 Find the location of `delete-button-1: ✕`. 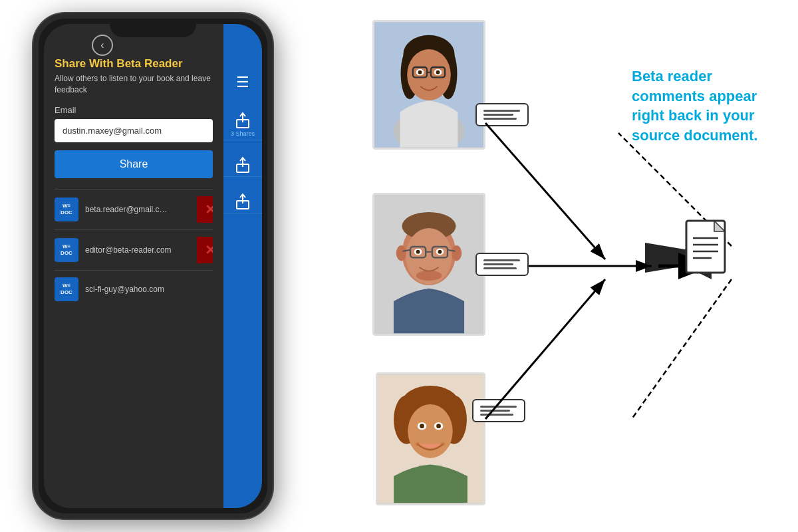

delete-button-1: ✕ is located at coordinates (205, 209).